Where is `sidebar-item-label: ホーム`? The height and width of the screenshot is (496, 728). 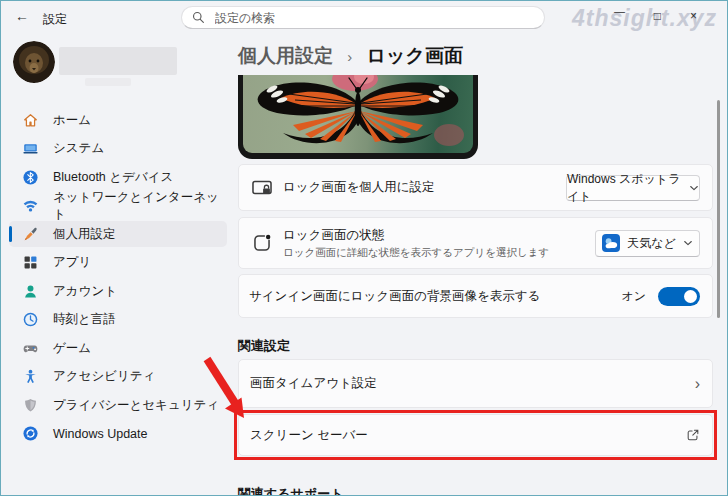 sidebar-item-label: ホーム is located at coordinates (72, 120).